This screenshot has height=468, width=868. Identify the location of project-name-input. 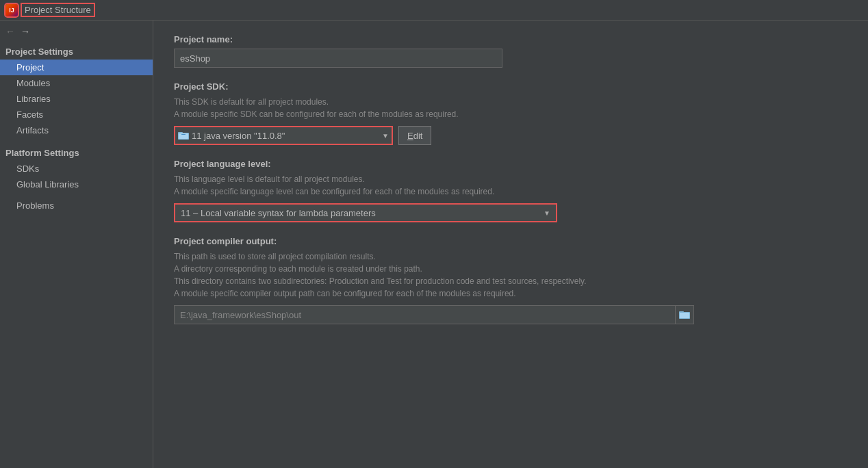
(338, 58).